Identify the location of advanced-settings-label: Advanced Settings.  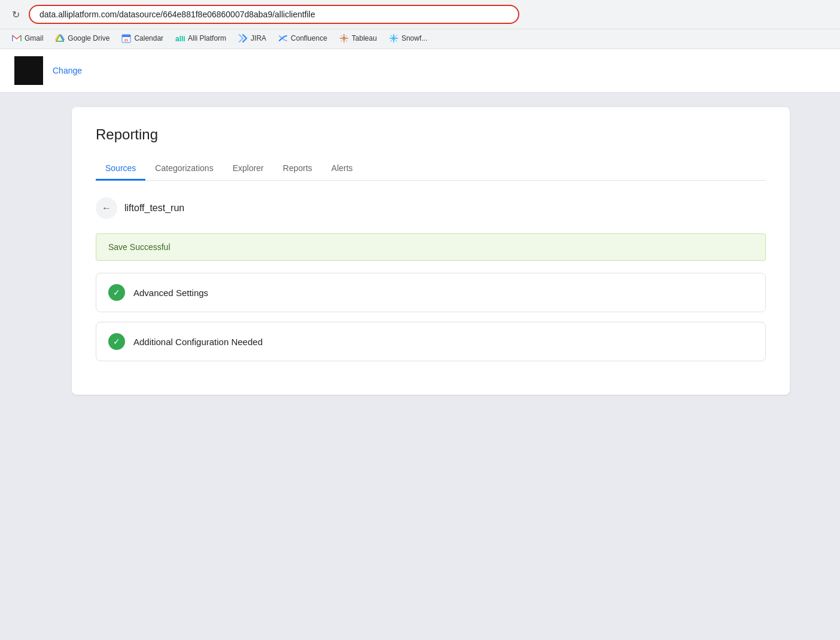
(171, 293).